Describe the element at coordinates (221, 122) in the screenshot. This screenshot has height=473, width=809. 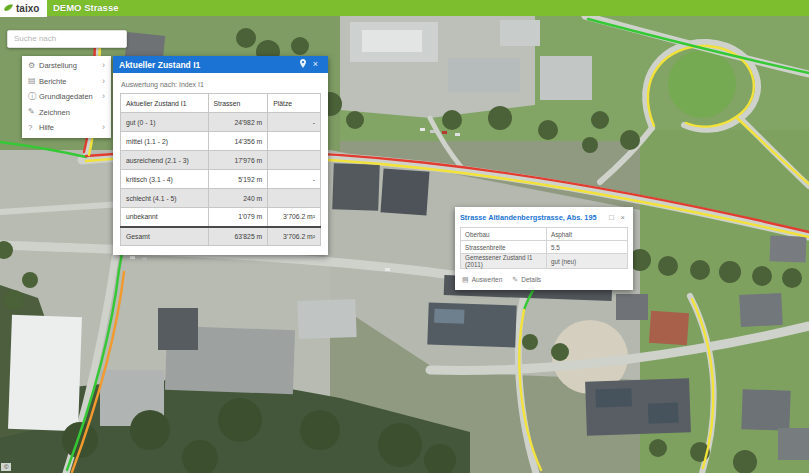
I see `table-row: gut (0 - 1) 24'982 m -` at that location.